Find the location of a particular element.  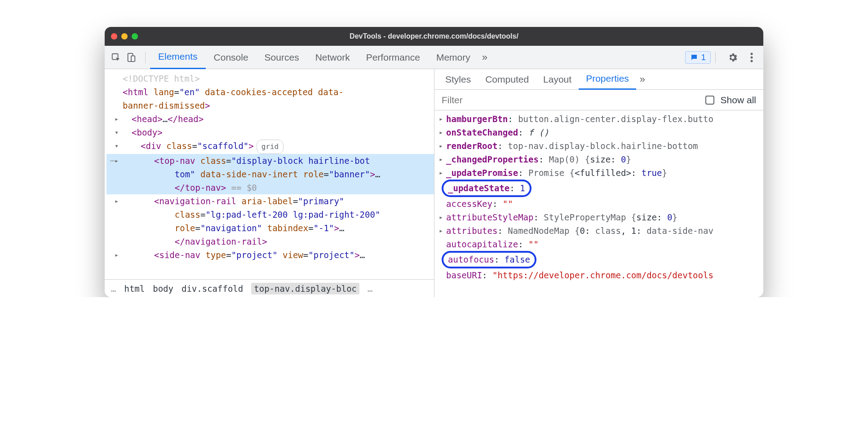

tab-sources: Sources is located at coordinates (282, 57).